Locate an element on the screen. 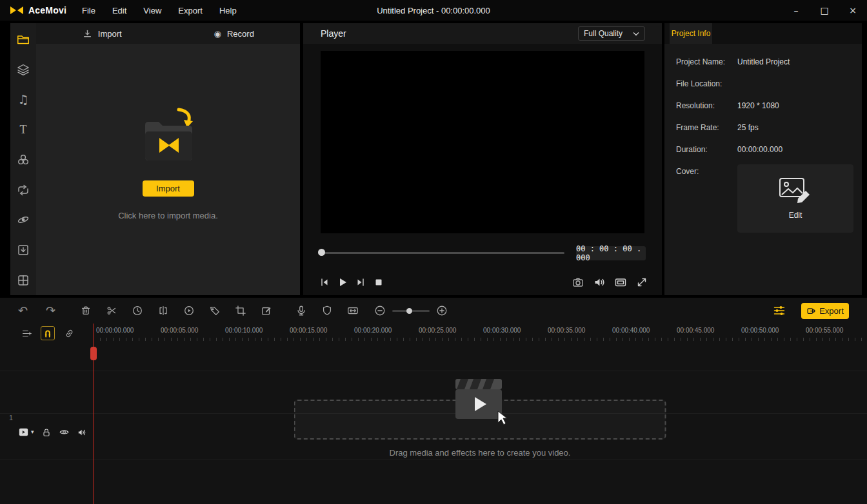 The image size is (867, 504). next-frame-button is located at coordinates (361, 282).